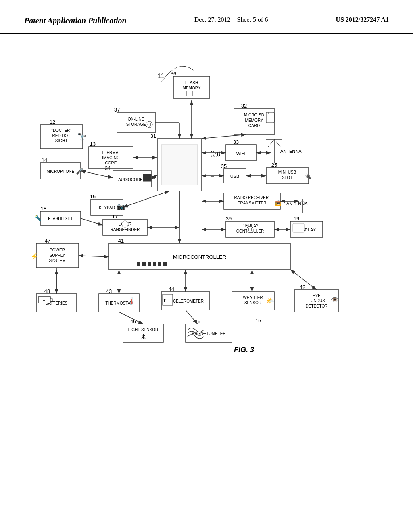 This screenshot has width=413, height=532. I want to click on weather-label2: SENSOR, so click(253, 303).